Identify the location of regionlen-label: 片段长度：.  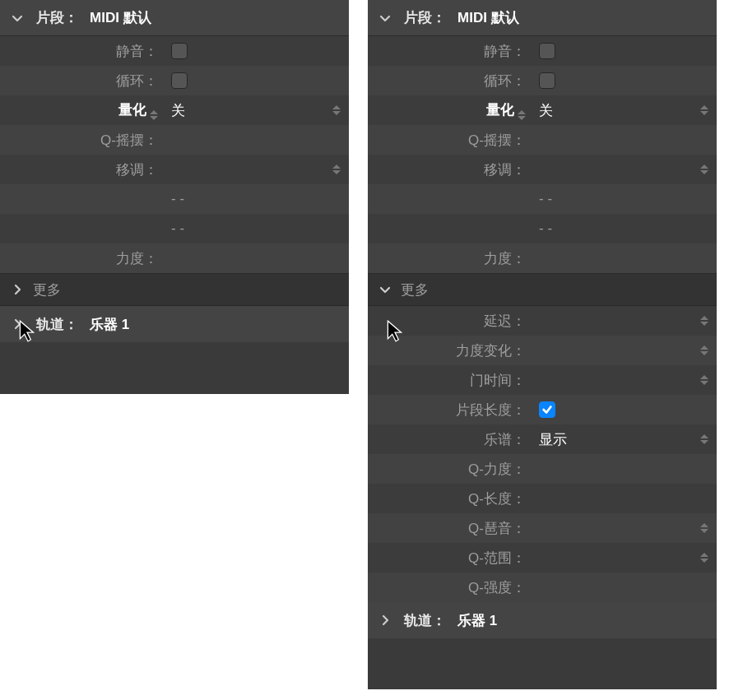
(449, 410).